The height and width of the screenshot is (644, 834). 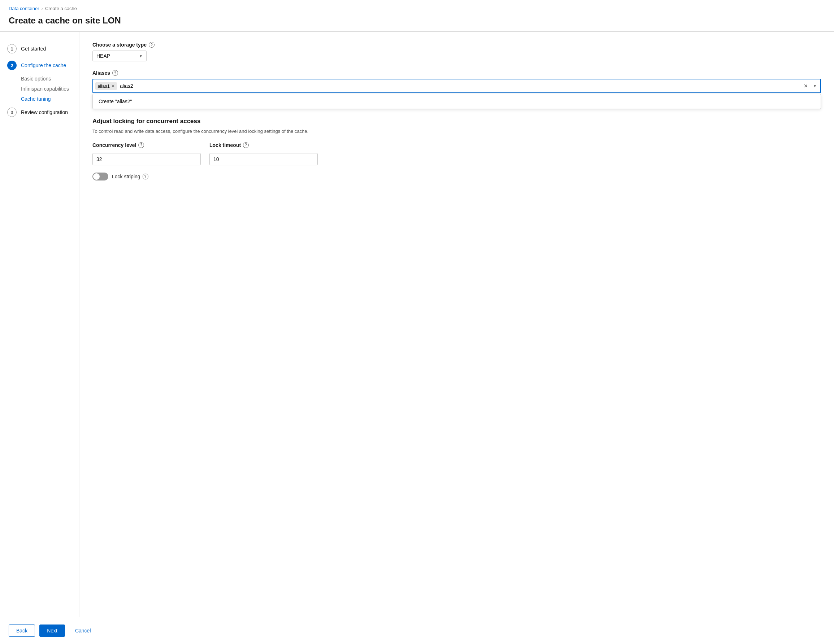 I want to click on breadcrumb-parent: Data container, so click(x=24, y=8).